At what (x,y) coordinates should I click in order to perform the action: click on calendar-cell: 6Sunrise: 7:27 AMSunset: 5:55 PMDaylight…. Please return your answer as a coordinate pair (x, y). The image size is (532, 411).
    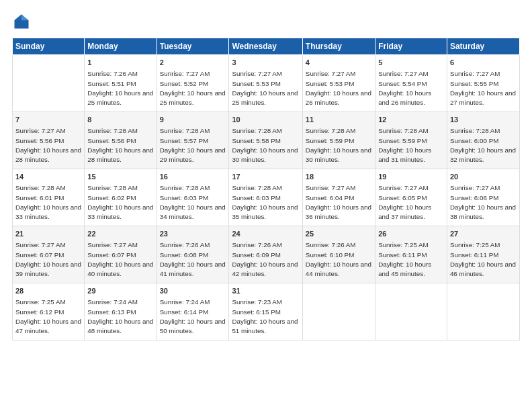
    Looking at the image, I should click on (483, 83).